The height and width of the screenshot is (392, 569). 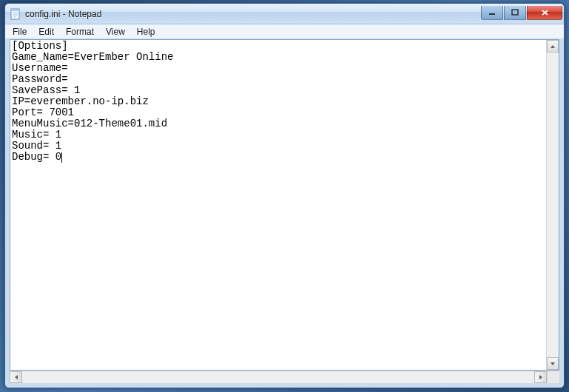 What do you see at coordinates (92, 101) in the screenshot?
I see `text-content: [Options] Game_Name=EverEmber Online Use…` at bounding box center [92, 101].